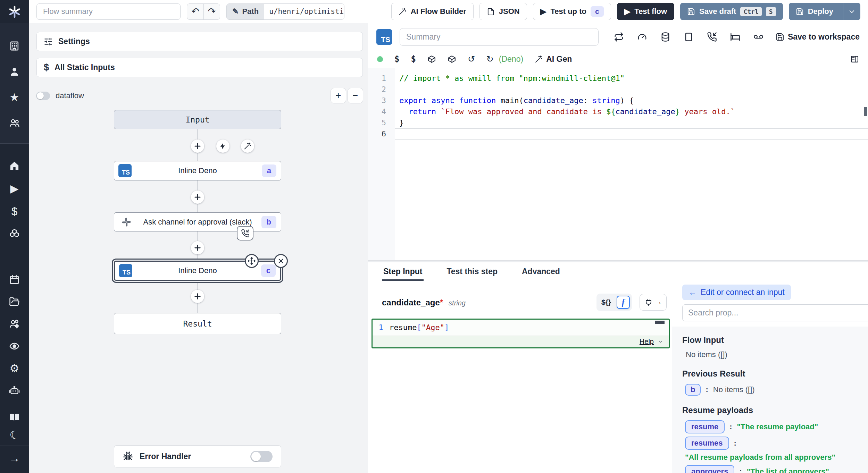 This screenshot has height=473, width=868. What do you see at coordinates (15, 324) in the screenshot?
I see `sidebar-item-workers` at bounding box center [15, 324].